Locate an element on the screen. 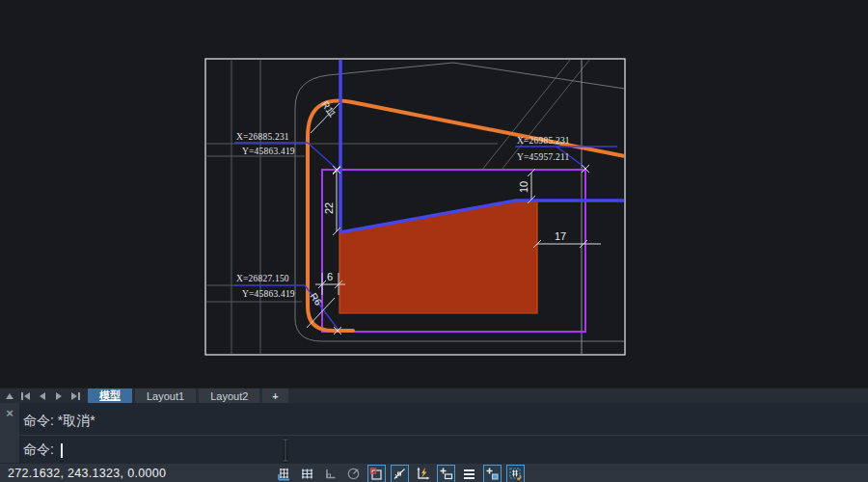 The height and width of the screenshot is (482, 868). hatched-region is located at coordinates (438, 257).